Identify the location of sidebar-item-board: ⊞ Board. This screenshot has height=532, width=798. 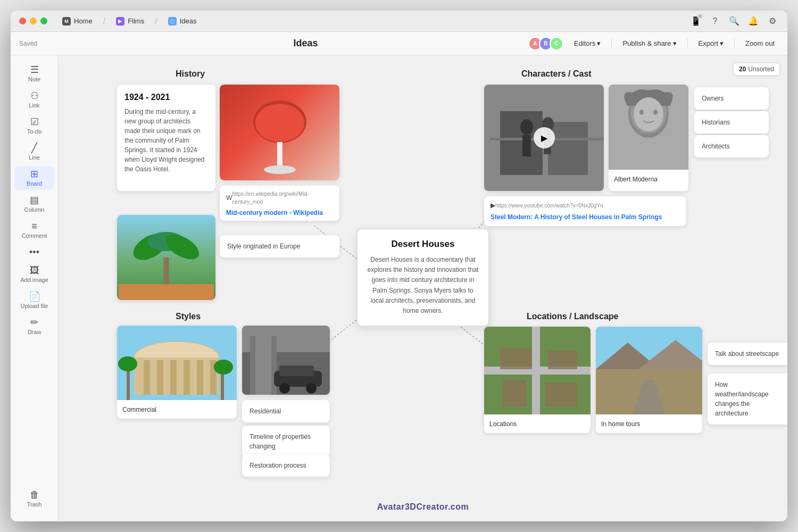
(34, 178).